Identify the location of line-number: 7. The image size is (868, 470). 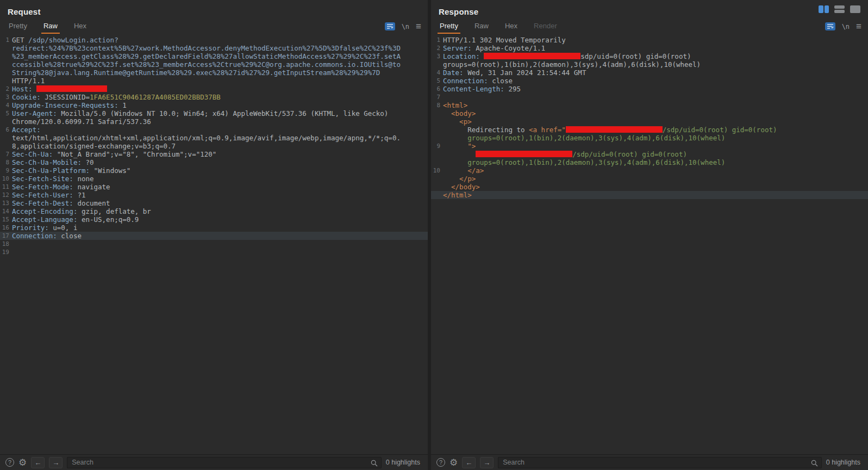
(6, 154).